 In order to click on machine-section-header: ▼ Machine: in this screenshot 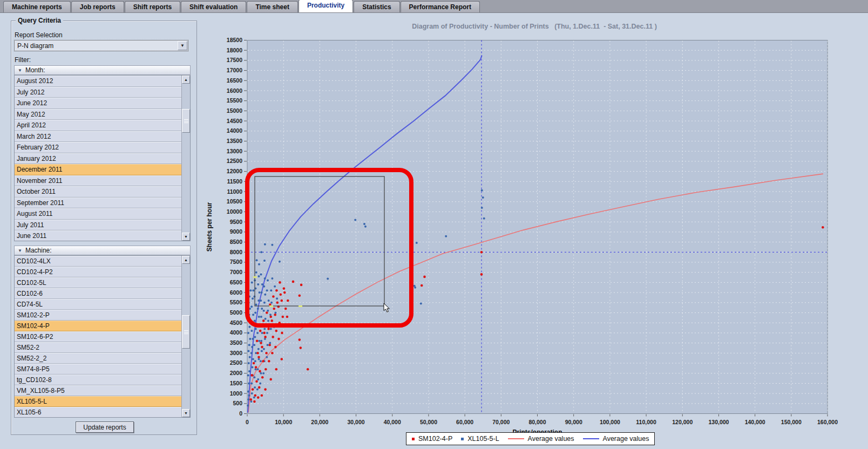, I will do `click(103, 250)`.